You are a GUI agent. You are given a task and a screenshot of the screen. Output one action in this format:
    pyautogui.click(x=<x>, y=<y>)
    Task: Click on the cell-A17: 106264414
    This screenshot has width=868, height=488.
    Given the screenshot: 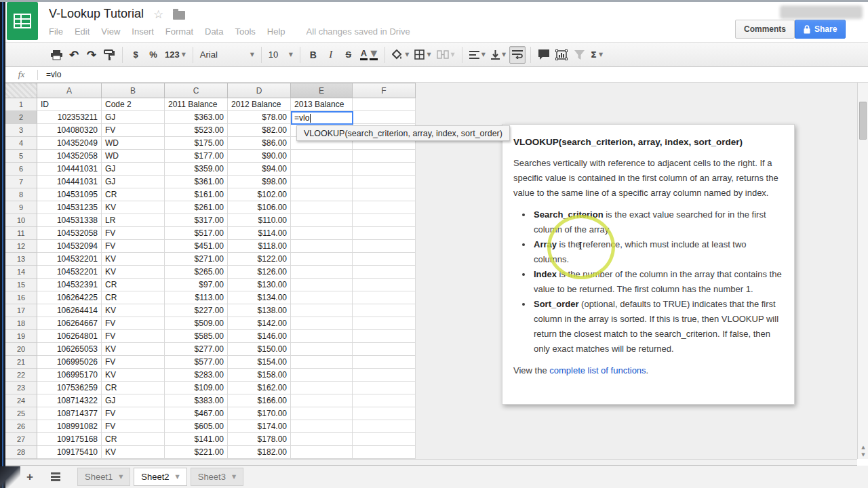 What is the action you would take?
    pyautogui.click(x=69, y=310)
    